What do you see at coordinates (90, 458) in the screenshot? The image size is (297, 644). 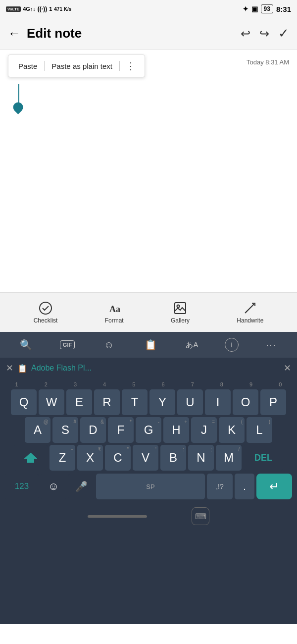 I see `key-x: ₹X` at bounding box center [90, 458].